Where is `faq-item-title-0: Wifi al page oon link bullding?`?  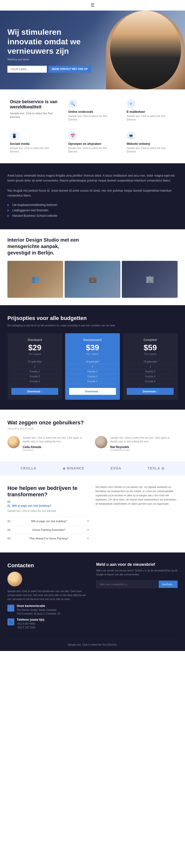
faq-item-title-0: Wifi al page oon link bullding? is located at coordinates (49, 521).